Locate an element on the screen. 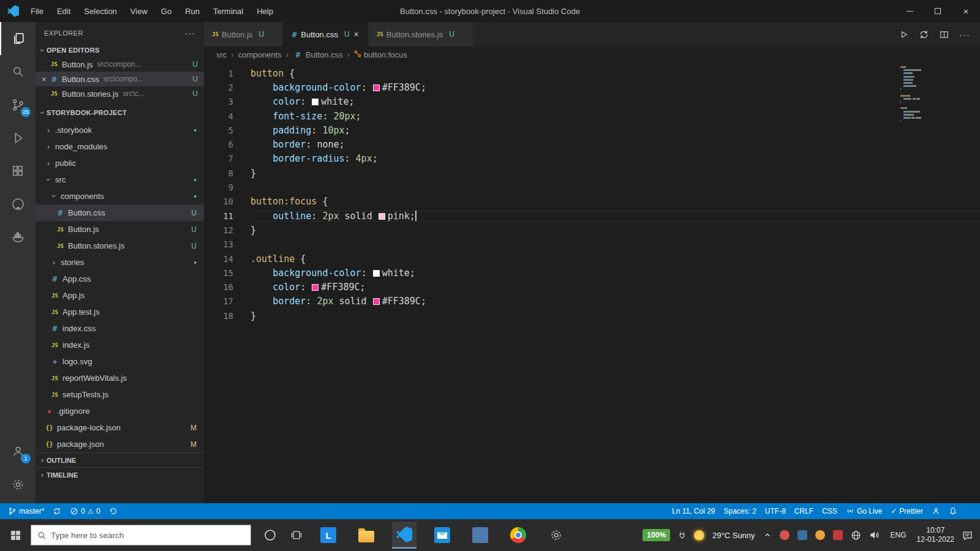  code-line-10: 10button:focus { is located at coordinates (592, 202).